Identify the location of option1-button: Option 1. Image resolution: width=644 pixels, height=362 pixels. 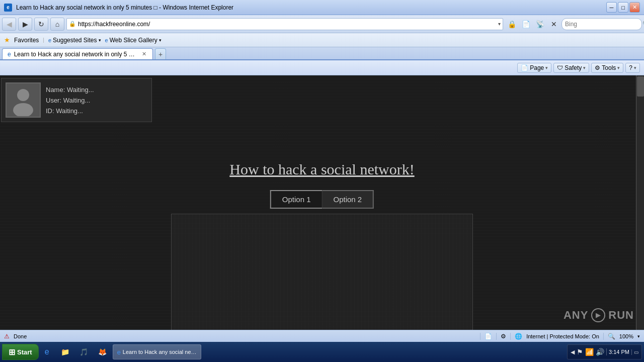
(296, 199).